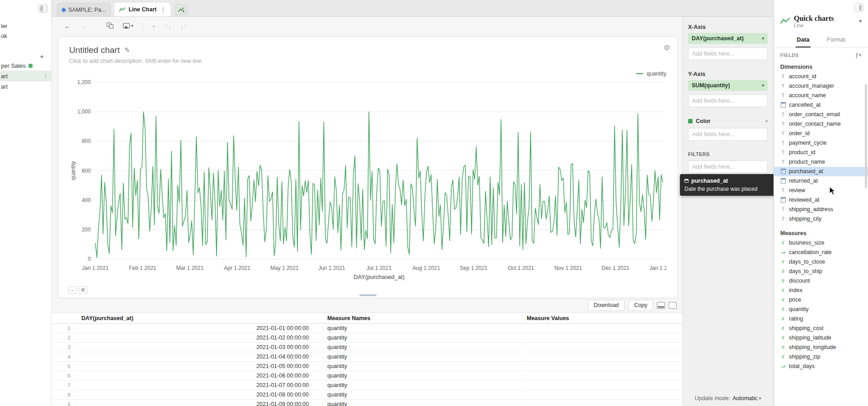 This screenshot has width=868, height=406. I want to click on chart-title: Untitled chart, so click(94, 50).